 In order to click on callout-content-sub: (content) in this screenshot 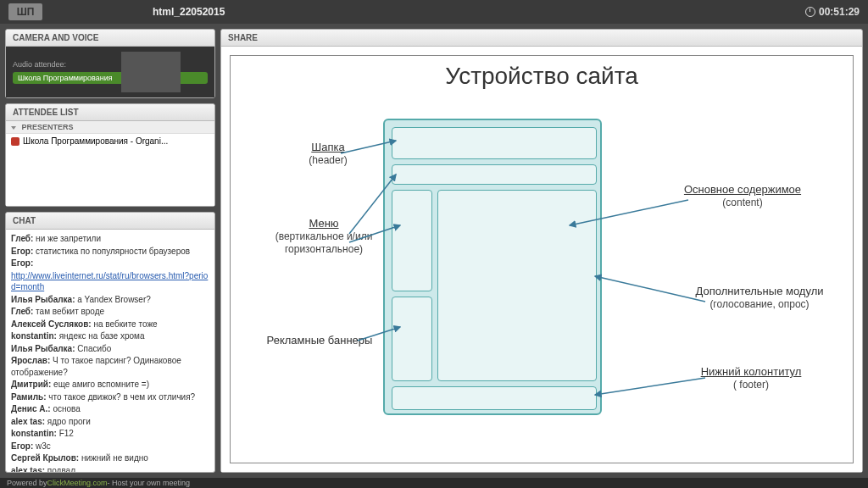, I will do `click(743, 203)`.